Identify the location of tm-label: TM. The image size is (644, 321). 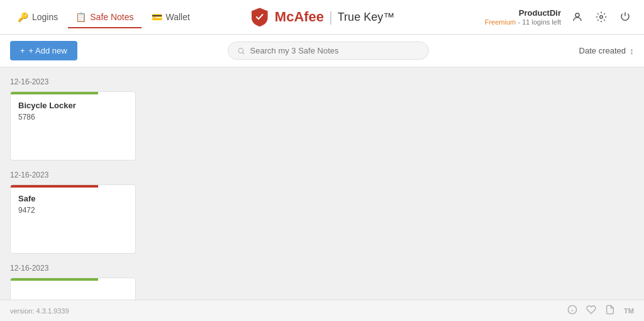
(629, 311).